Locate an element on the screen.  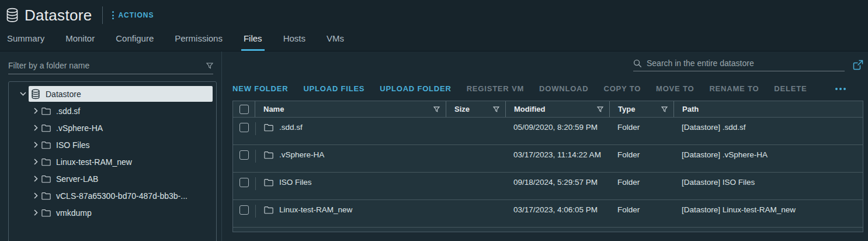
tree-node-label: vmkdump is located at coordinates (74, 213).